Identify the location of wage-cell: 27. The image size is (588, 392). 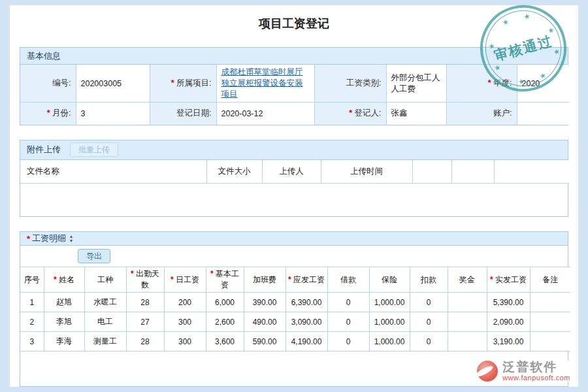
(145, 322).